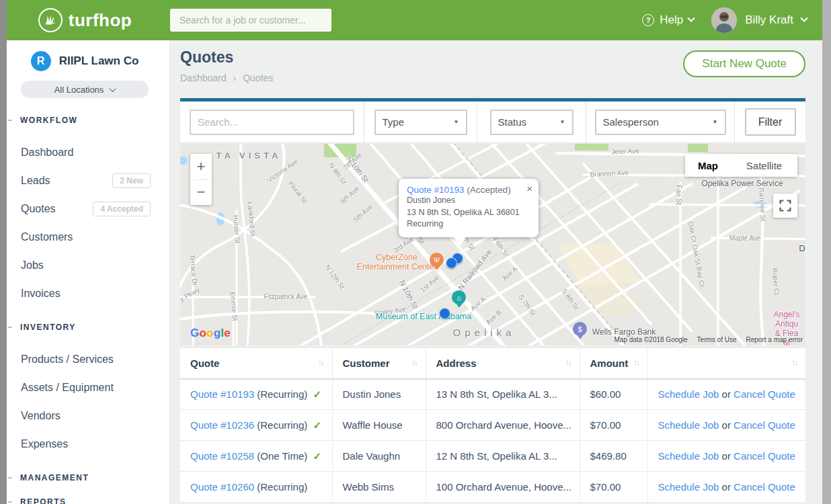 The height and width of the screenshot is (504, 831). Describe the element at coordinates (85, 416) in the screenshot. I see `sidebar-item-vendors: Vendors` at that location.